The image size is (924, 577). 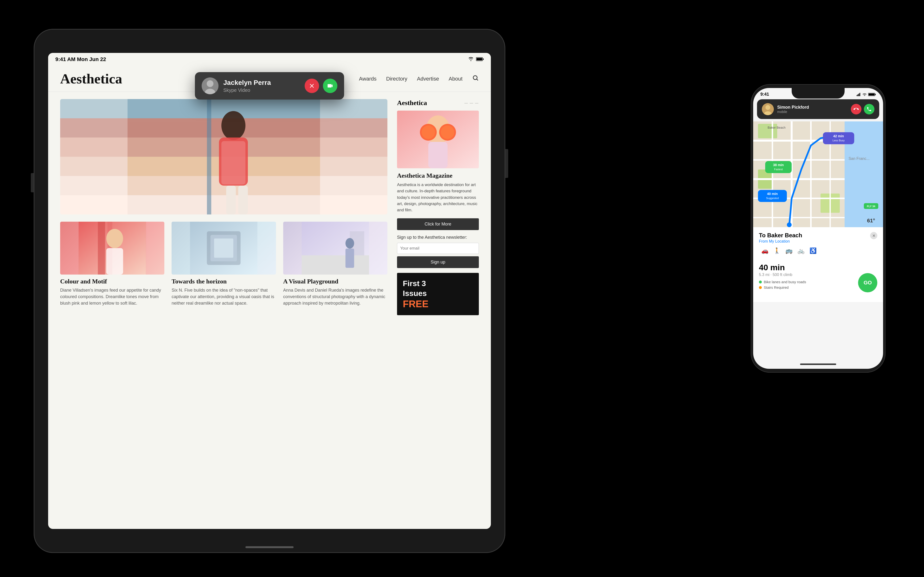 I want to click on ipad-sidebar: Aesthetica — — —, so click(x=438, y=207).